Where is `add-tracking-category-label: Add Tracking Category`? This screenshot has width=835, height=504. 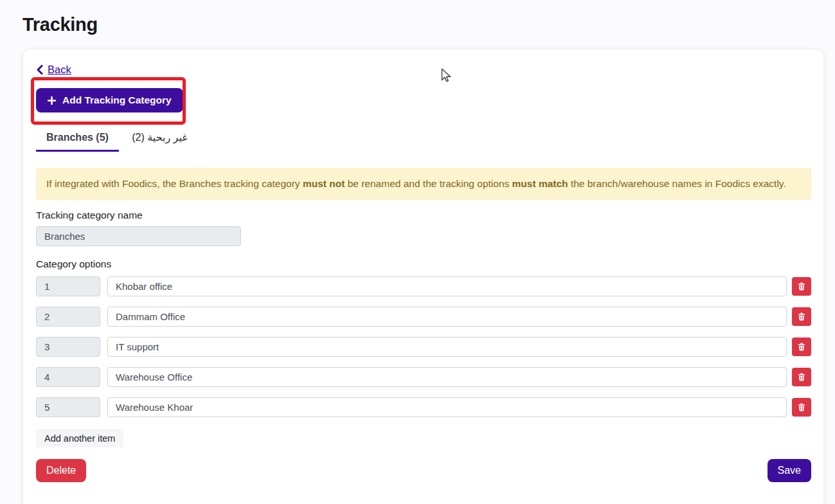
add-tracking-category-label: Add Tracking Category is located at coordinates (117, 100).